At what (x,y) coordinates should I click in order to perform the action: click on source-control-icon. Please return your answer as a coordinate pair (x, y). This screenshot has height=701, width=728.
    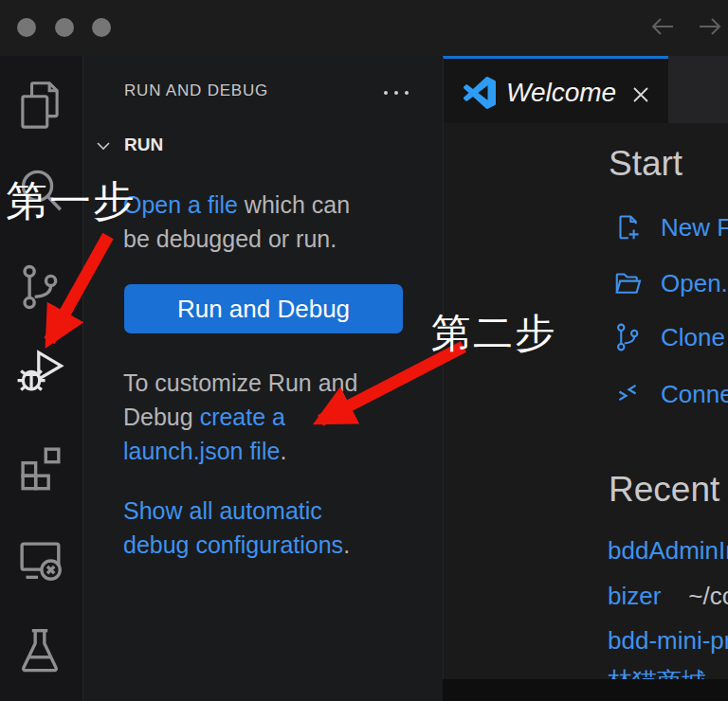
    Looking at the image, I should click on (40, 287).